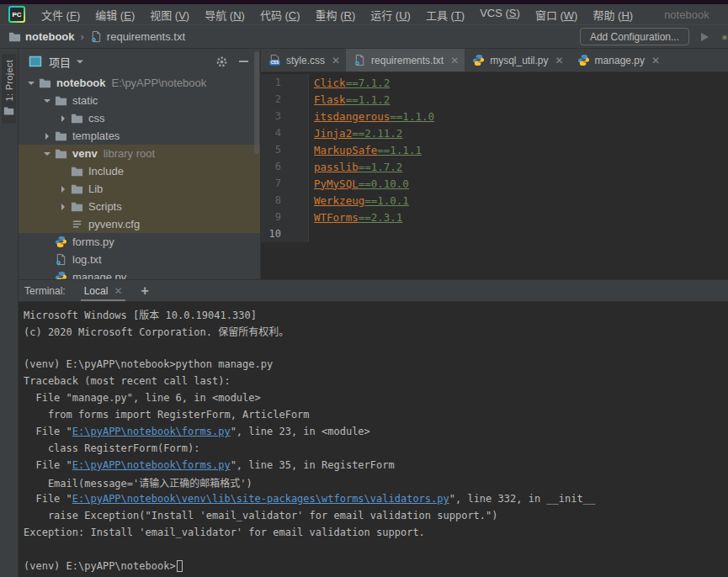 The image size is (728, 577). Describe the element at coordinates (349, 99) in the screenshot. I see `code-text: Flask==1.1.2` at that location.